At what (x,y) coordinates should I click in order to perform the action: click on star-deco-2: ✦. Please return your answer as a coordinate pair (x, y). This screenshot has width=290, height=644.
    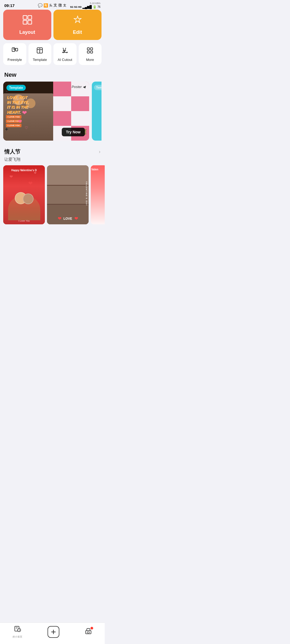
    Looking at the image, I should click on (6, 129).